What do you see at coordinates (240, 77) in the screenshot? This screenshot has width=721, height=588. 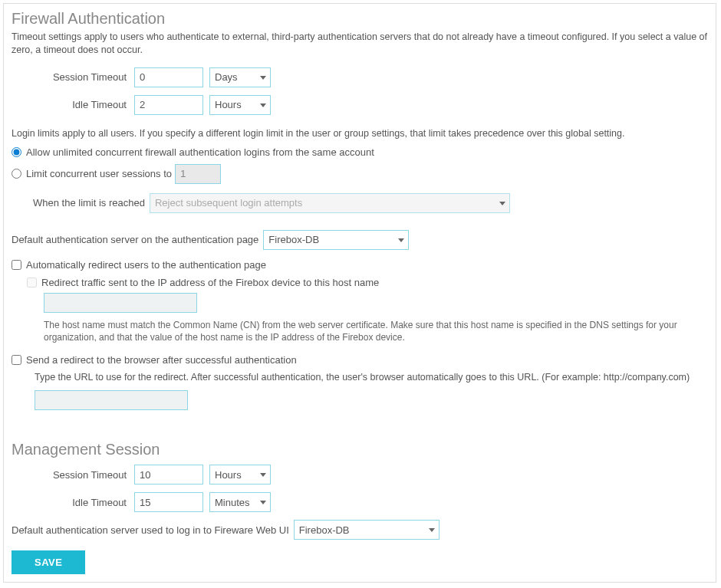 I see `session-timeout-unit-select: Days` at bounding box center [240, 77].